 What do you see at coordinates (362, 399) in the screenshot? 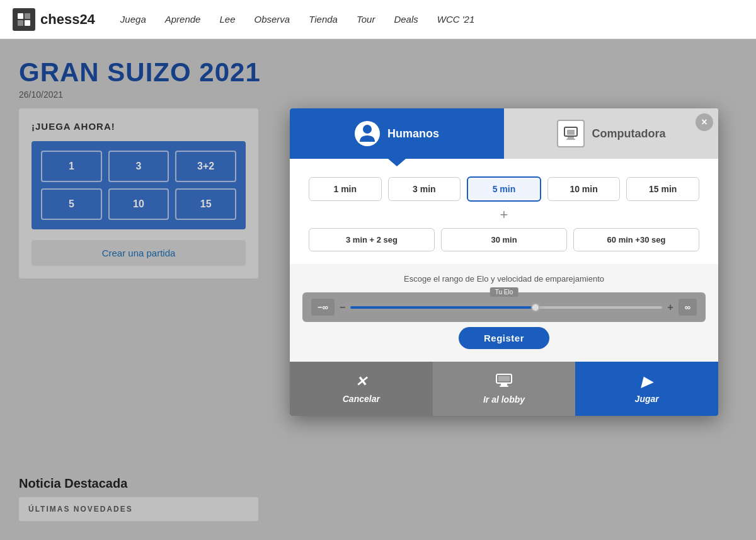
I see `cancel-label: Cancelar` at bounding box center [362, 399].